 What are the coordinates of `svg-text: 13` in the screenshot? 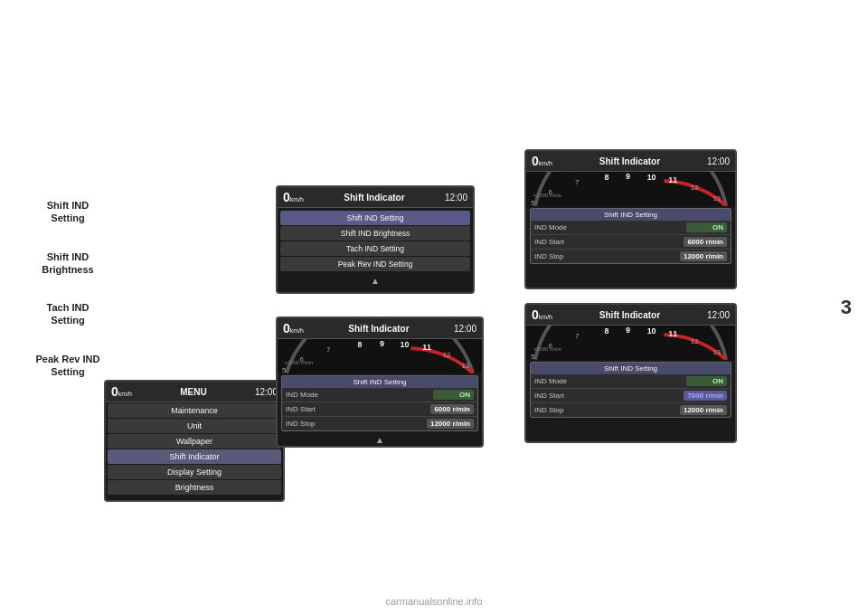 It's located at (716, 199).